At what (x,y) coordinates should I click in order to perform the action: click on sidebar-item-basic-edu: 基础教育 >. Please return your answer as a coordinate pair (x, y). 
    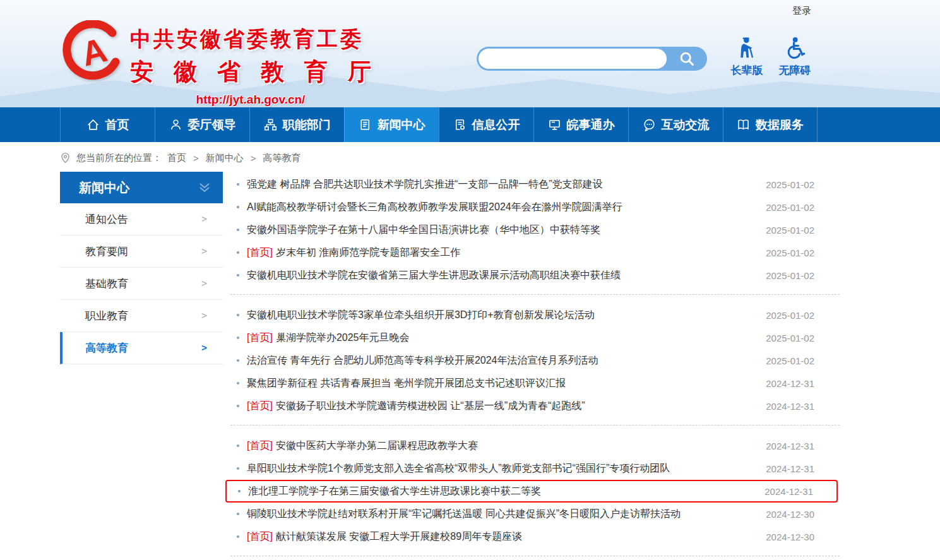
    Looking at the image, I should click on (141, 284).